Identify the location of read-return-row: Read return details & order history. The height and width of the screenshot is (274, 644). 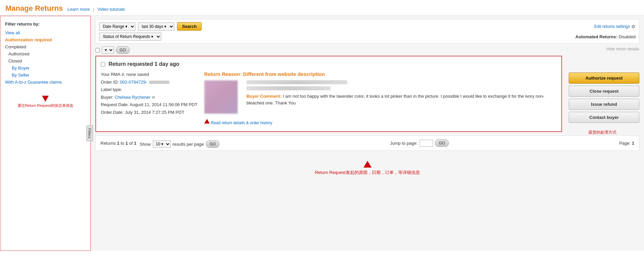
(380, 121).